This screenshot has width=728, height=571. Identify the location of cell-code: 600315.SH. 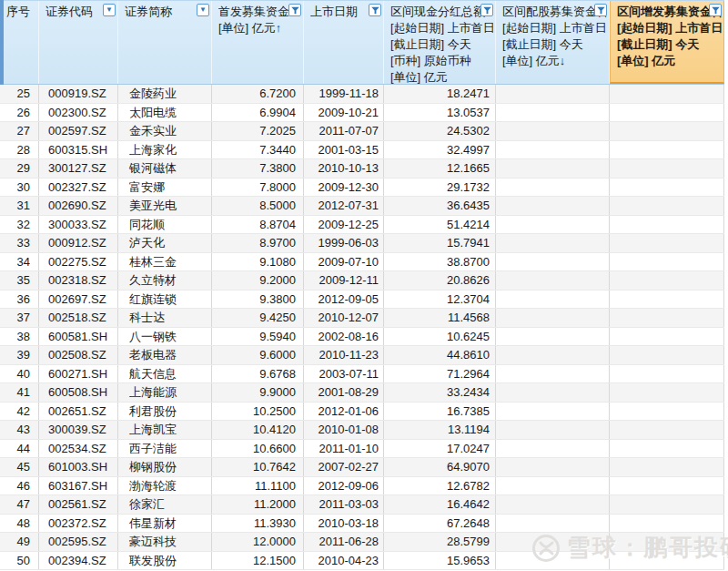
(78, 150).